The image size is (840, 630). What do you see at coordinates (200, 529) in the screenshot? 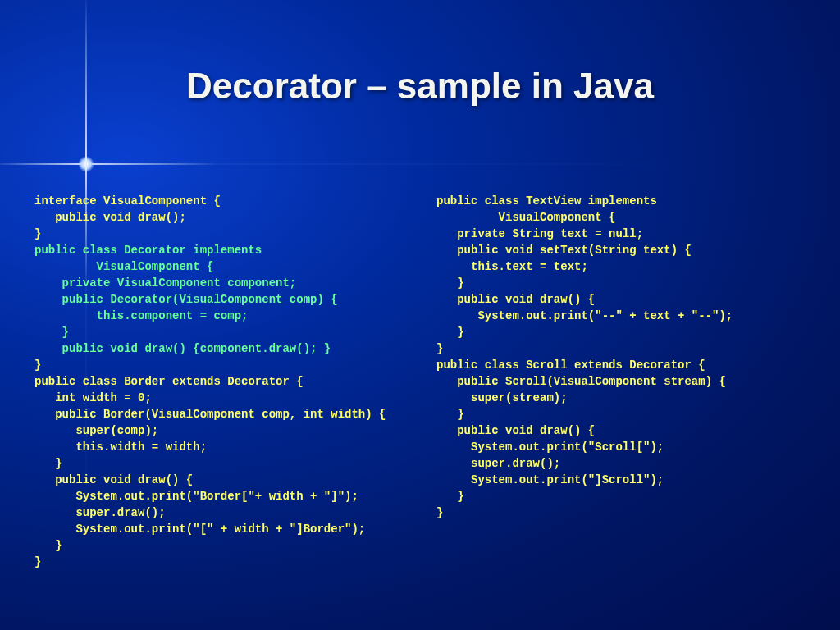
I see `code-line: System.out.print("[" + width + "]Border"…` at bounding box center [200, 529].